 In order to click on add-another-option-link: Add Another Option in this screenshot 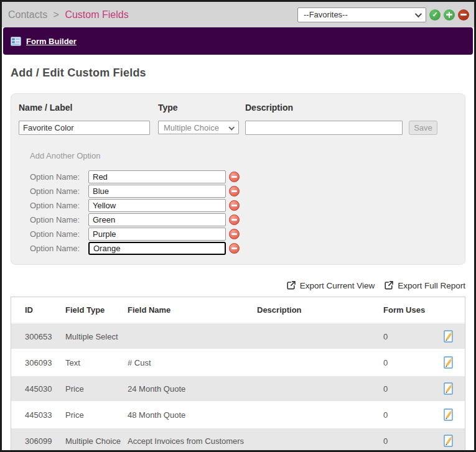, I will do `click(65, 155)`.